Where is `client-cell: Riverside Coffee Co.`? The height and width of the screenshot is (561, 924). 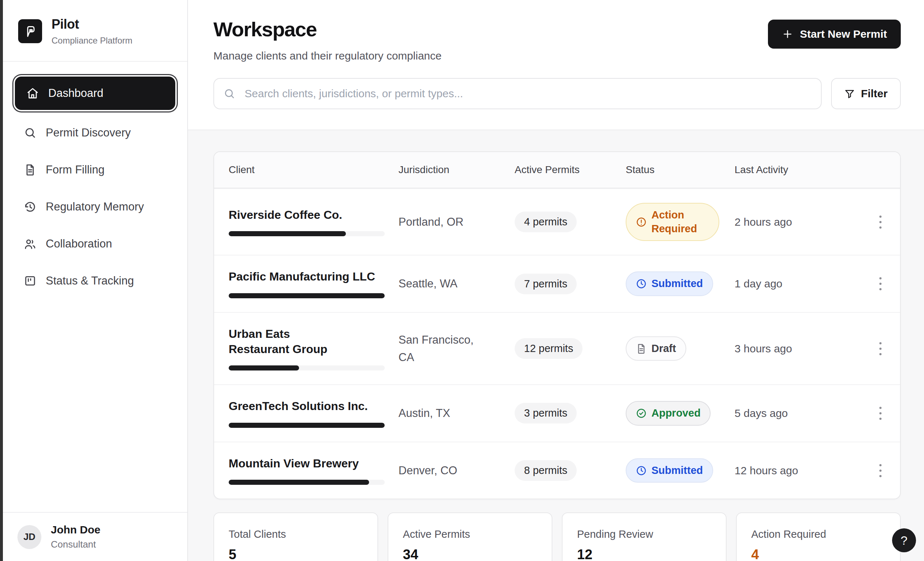
client-cell: Riverside Coffee Co. is located at coordinates (314, 222).